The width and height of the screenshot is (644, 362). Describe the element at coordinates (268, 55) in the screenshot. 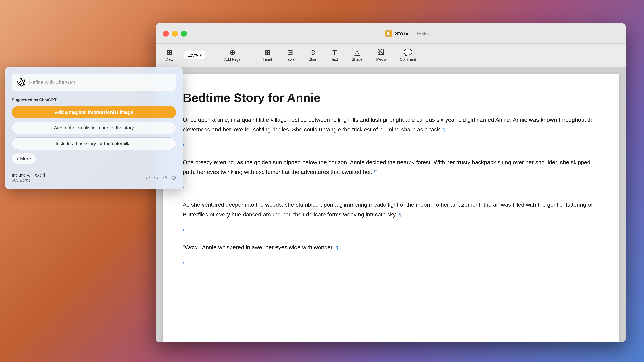

I see `toolbar-insert: ⊞ Insert` at that location.